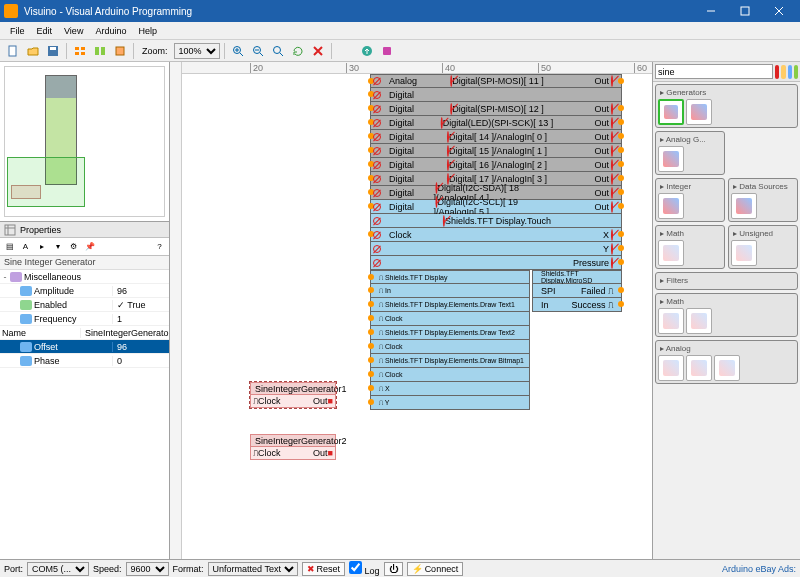 This screenshot has width=800, height=577. What do you see at coordinates (790, 72) in the screenshot?
I see `search-filter-button` at bounding box center [790, 72].